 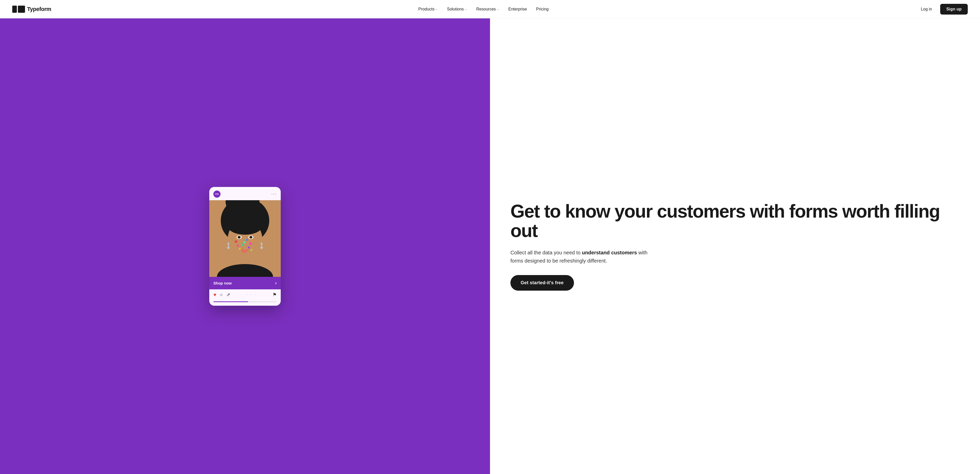 What do you see at coordinates (457, 9) in the screenshot?
I see `nav-item-solutions: Solutions ⌄` at bounding box center [457, 9].